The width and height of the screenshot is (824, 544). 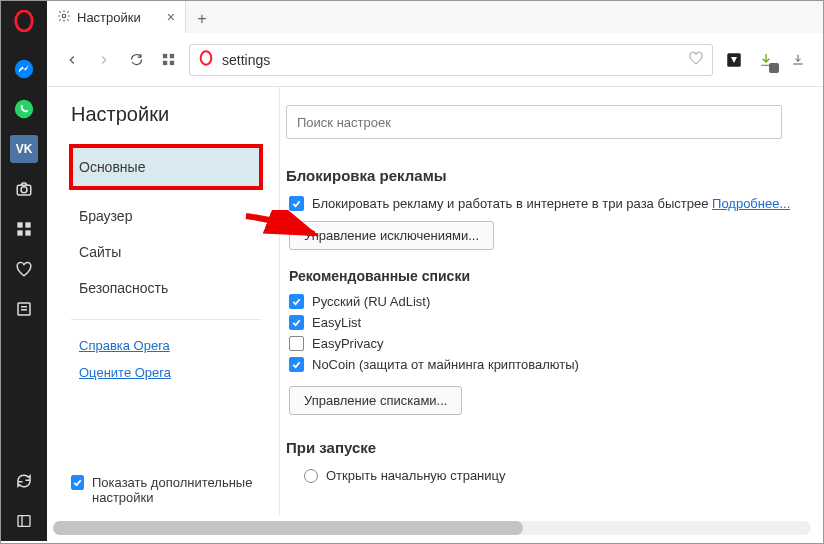 What do you see at coordinates (24, 109) in the screenshot?
I see `whatsapp-icon` at bounding box center [24, 109].